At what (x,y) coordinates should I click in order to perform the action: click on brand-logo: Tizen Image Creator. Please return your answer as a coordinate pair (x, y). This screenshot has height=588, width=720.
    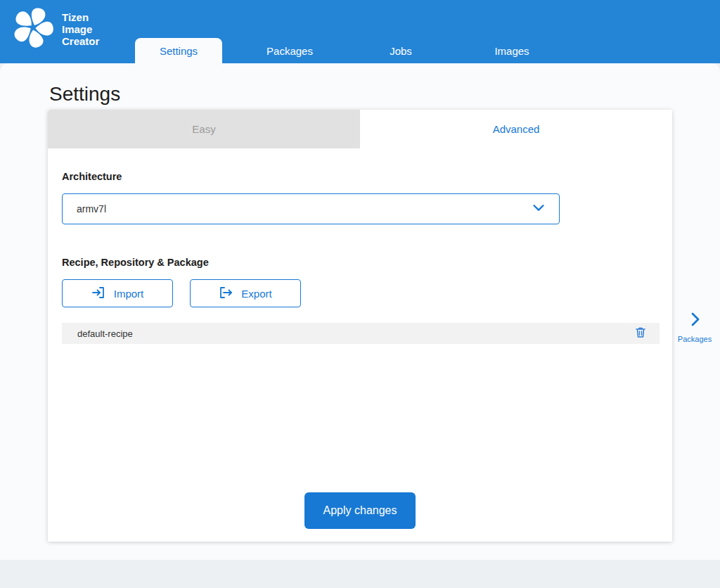
    Looking at the image, I should click on (55, 29).